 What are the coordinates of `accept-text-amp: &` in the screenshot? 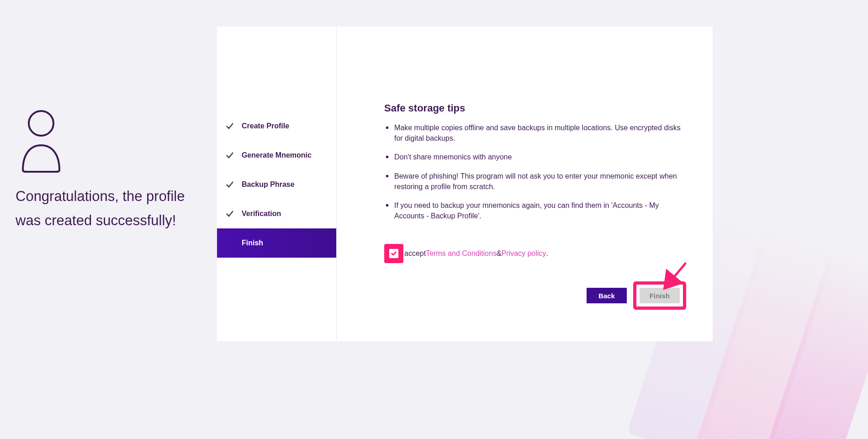 It's located at (499, 254).